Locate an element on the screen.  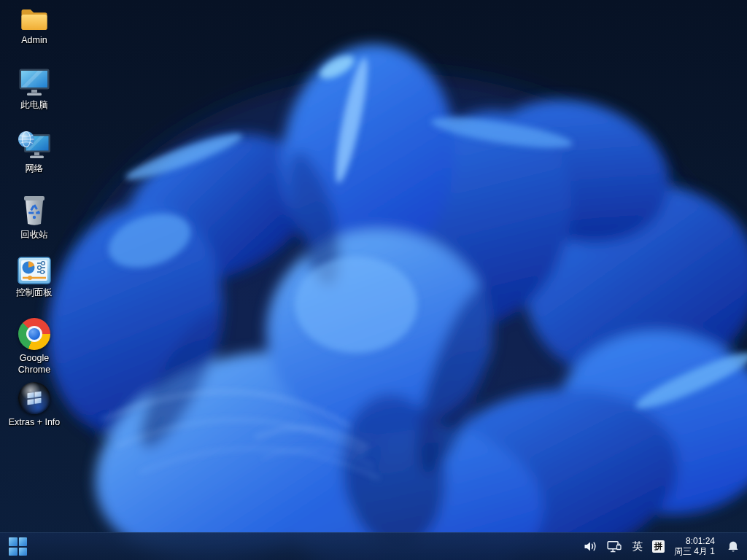
clock-date: 周三 4月 1 is located at coordinates (694, 552).